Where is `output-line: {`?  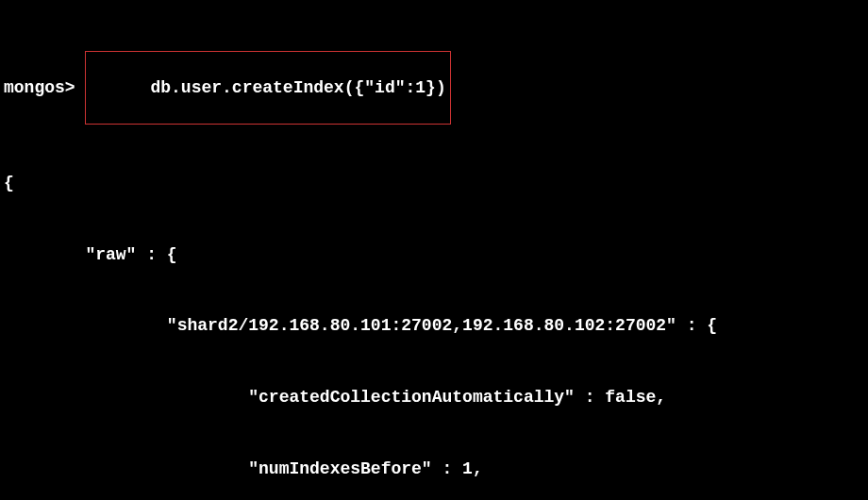
output-line: { is located at coordinates (434, 183).